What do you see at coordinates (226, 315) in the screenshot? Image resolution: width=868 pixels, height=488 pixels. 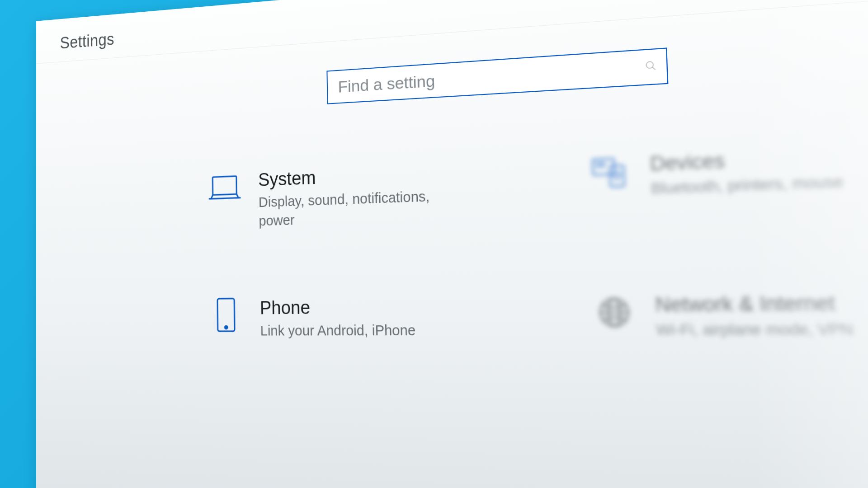 I see `phone-icon` at bounding box center [226, 315].